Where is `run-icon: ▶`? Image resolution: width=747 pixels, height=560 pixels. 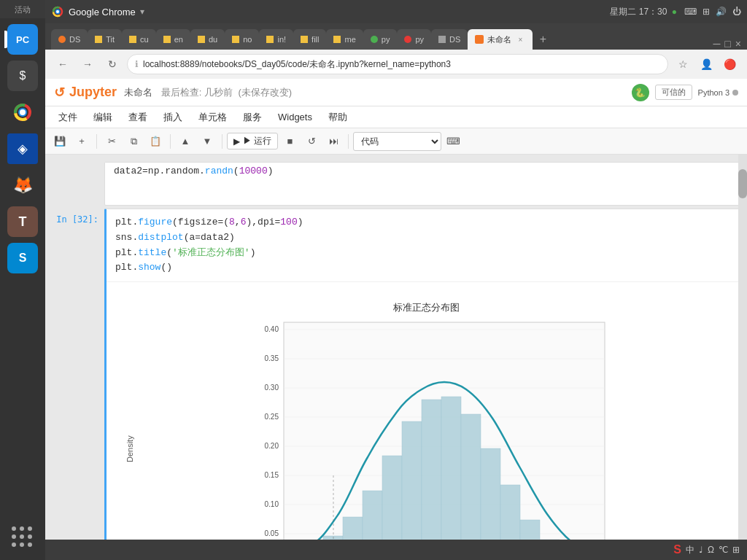 run-icon: ▶ is located at coordinates (236, 141).